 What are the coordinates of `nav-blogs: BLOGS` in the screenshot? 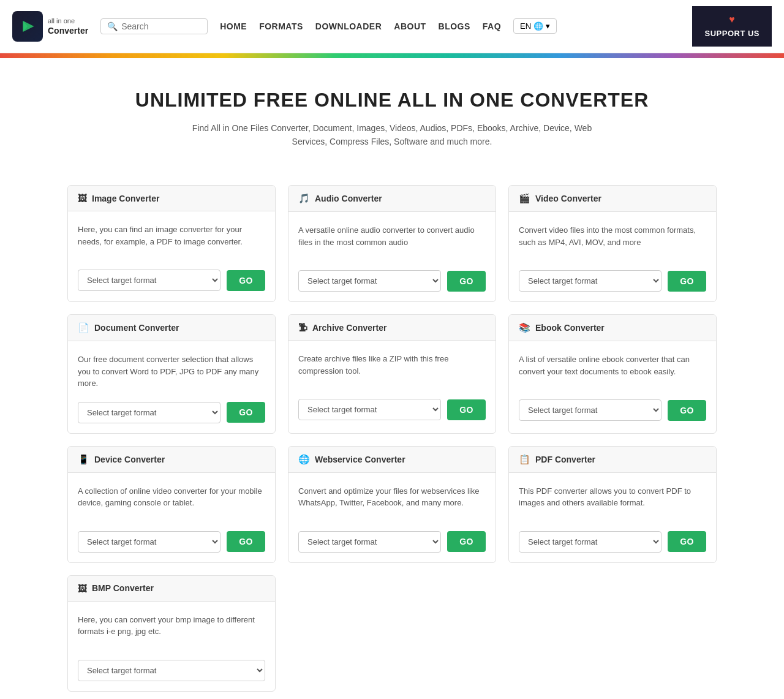 It's located at (454, 26).